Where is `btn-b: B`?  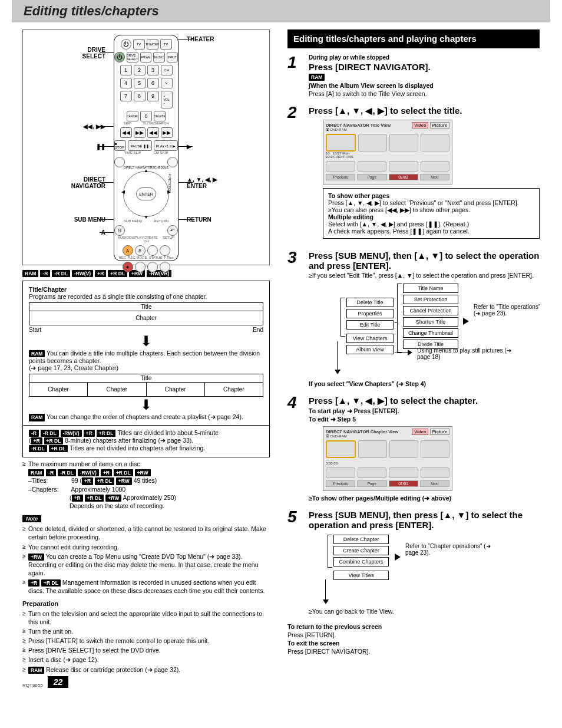
btn-b: B is located at coordinates (140, 251).